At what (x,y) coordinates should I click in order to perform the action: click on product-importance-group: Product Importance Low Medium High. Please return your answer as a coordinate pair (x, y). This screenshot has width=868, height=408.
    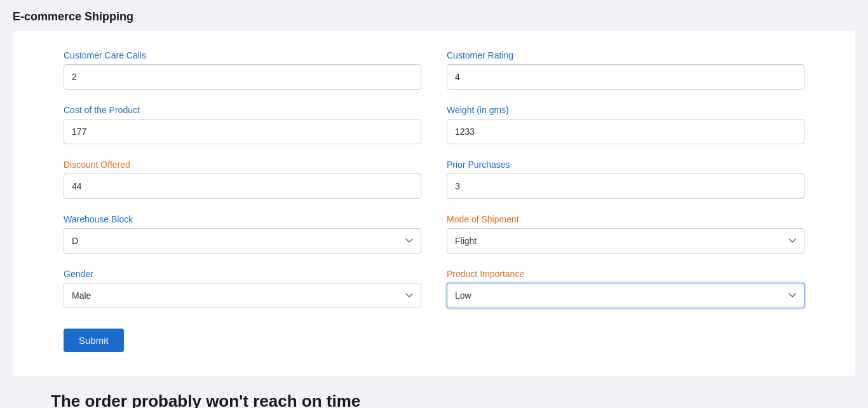
    Looking at the image, I should click on (625, 289).